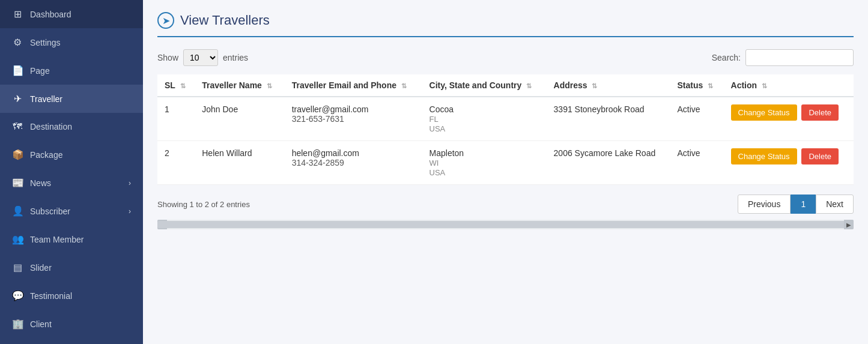 The image size is (868, 344). Describe the element at coordinates (40, 71) in the screenshot. I see `sidebar-item-label: Page` at that location.